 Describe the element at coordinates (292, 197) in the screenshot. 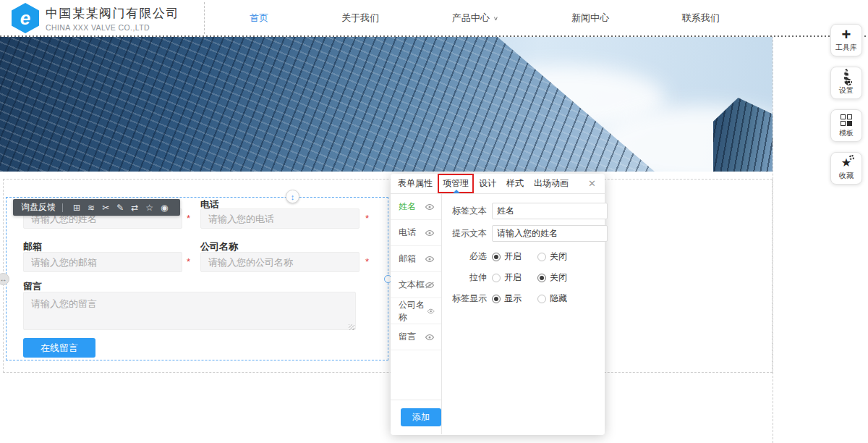

I see `drag-vertical-handle: ↕` at that location.